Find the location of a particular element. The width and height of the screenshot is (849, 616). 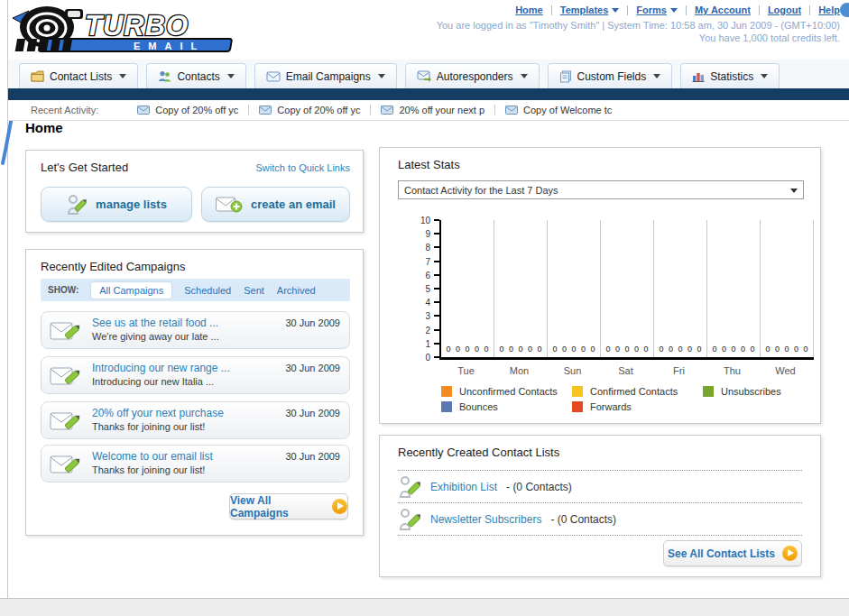

tab-contacts: Contacts is located at coordinates (196, 76).